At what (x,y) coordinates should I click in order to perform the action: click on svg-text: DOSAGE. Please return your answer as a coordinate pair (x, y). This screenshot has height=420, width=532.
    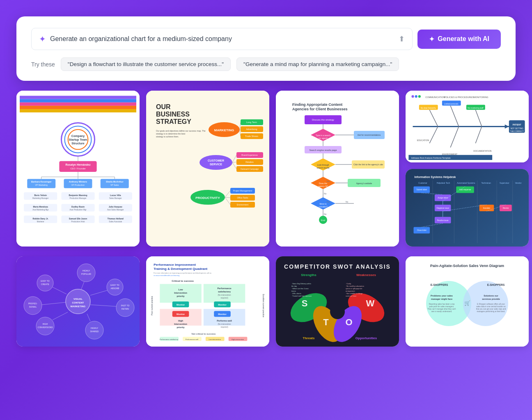
    Looking at the image, I should click on (517, 135).